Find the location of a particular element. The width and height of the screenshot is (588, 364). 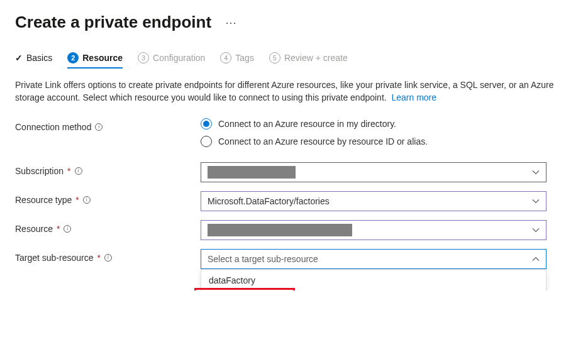

tab-description: Private Link offers options to create pr… is located at coordinates (286, 92).